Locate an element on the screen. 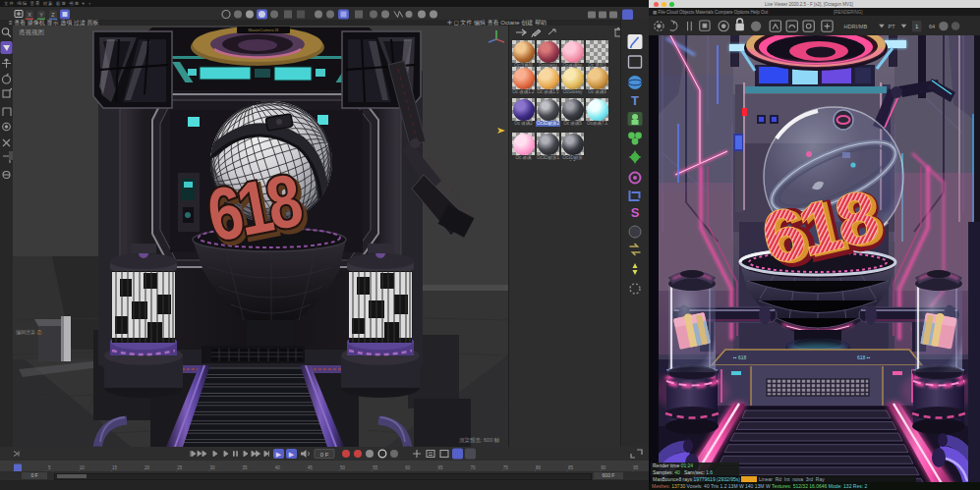 This screenshot has height=490, width=980. svg-text: MaxonCamera ☷ is located at coordinates (263, 29).